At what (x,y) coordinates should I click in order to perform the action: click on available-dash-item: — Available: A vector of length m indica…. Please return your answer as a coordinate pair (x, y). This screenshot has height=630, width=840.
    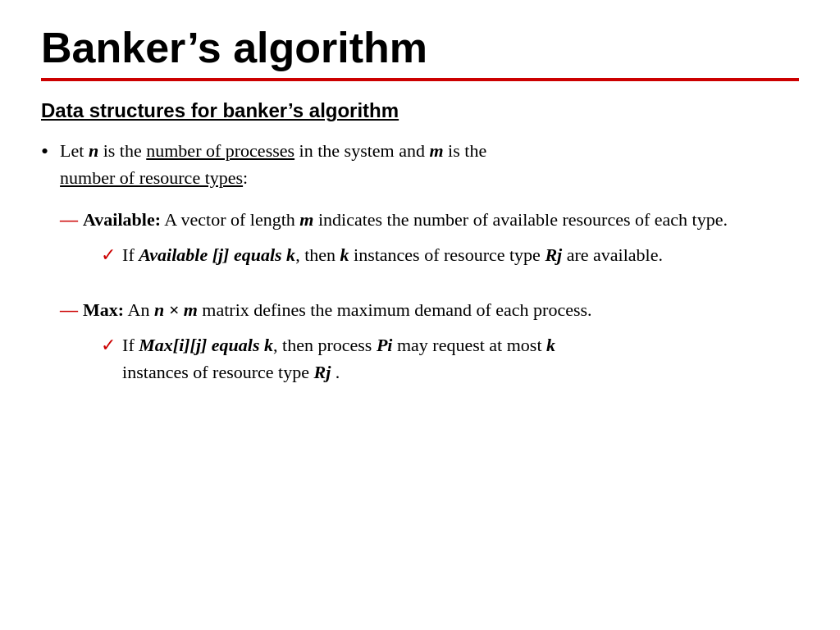
    Looking at the image, I should click on (430, 220).